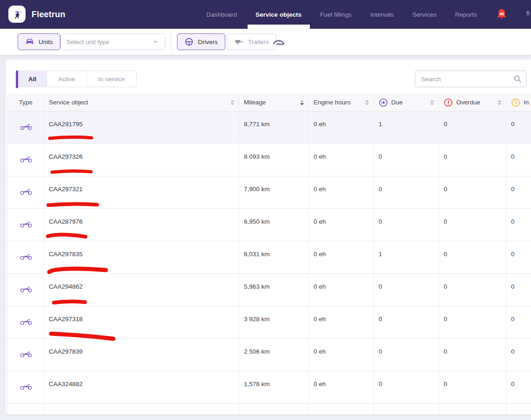 The height and width of the screenshot is (420, 531). What do you see at coordinates (279, 14) in the screenshot?
I see `nav-item-service-objects: Service objects` at bounding box center [279, 14].